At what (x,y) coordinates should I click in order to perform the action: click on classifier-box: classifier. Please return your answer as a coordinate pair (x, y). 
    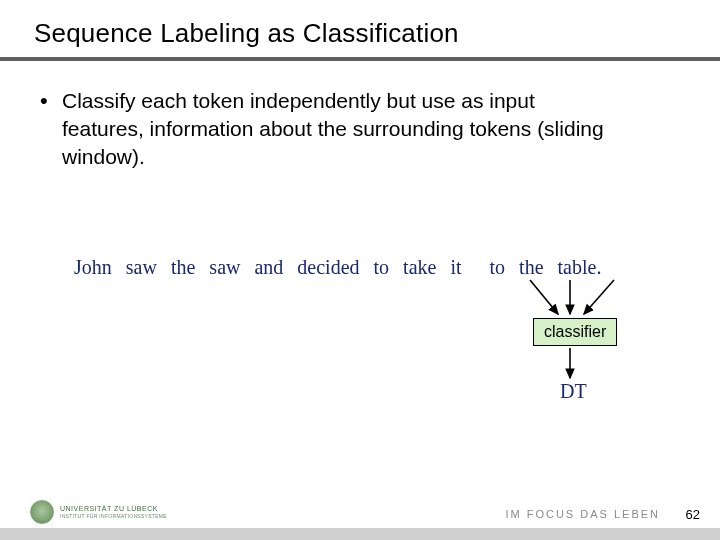
    Looking at the image, I should click on (575, 332).